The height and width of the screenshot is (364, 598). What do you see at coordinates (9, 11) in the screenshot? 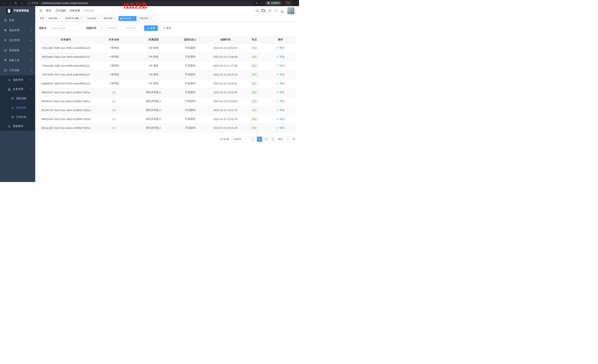
I see `logo-image` at bounding box center [9, 11].